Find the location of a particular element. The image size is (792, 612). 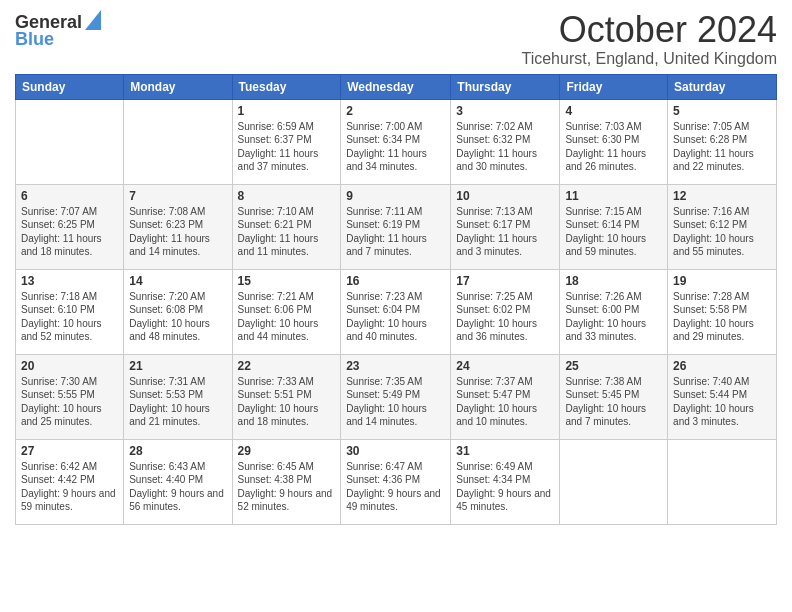

logo: General Blue is located at coordinates (58, 29).